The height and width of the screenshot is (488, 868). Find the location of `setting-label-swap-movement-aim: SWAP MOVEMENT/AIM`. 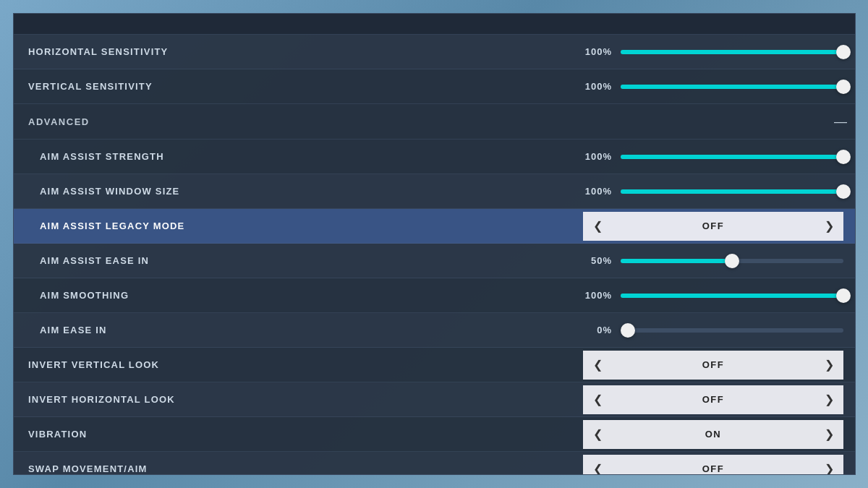

setting-label-swap-movement-aim: SWAP MOVEMENT/AIM is located at coordinates (298, 468).